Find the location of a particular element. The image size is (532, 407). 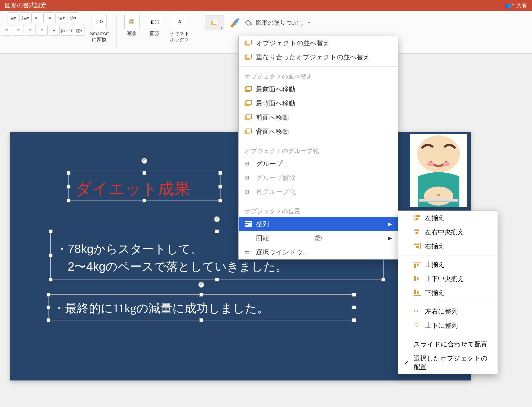

submenu-align-to-slide: スライドに合わせて配置 is located at coordinates (448, 344).